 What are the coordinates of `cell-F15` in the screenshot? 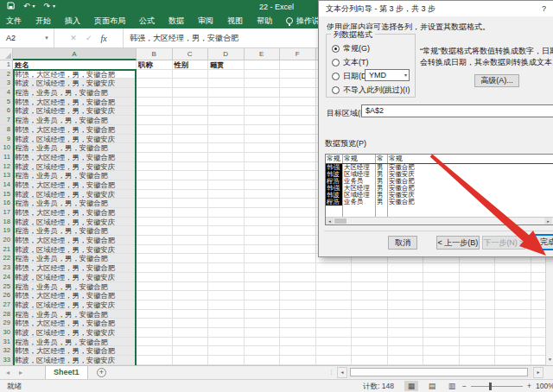 It's located at (298, 195).